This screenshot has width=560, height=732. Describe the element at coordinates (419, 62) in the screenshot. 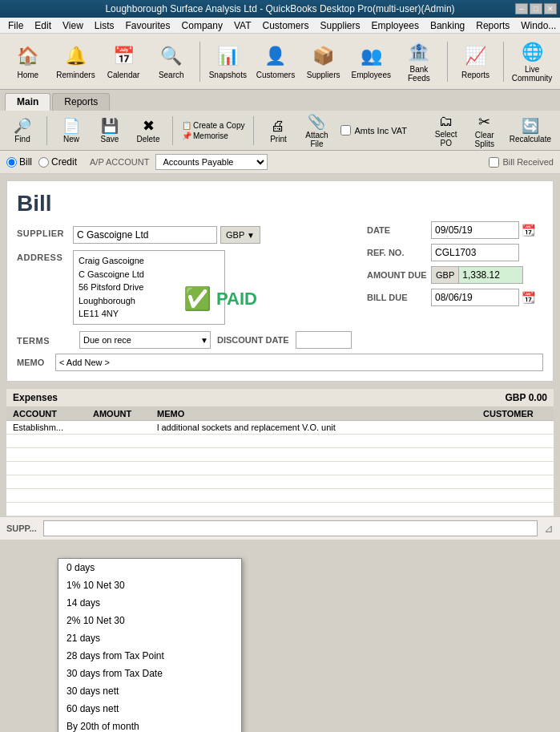

I see `toolbar-bank-feeds: 🏦 Bank Feeds` at that location.